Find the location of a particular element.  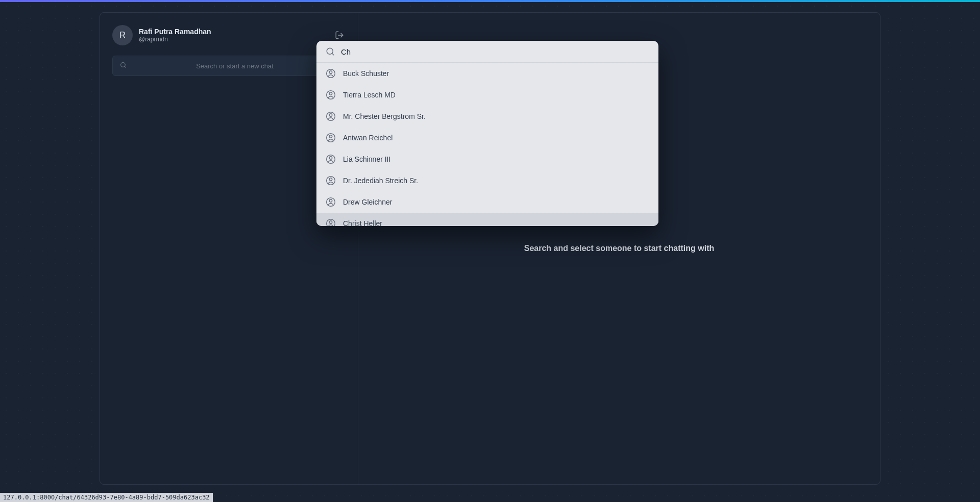

user-text: Rafi Putra Ramadhan @raprmdn is located at coordinates (175, 35).